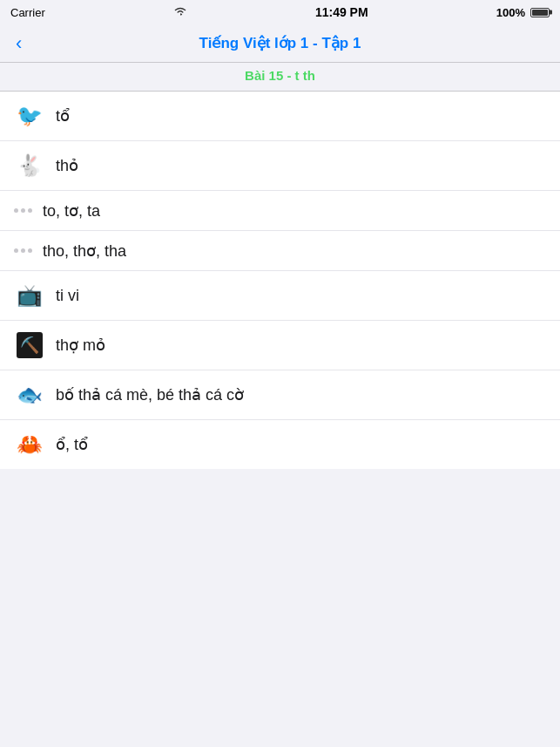 Image resolution: width=560 pixels, height=747 pixels. I want to click on list-item: to, tơ, ta, so click(280, 211).